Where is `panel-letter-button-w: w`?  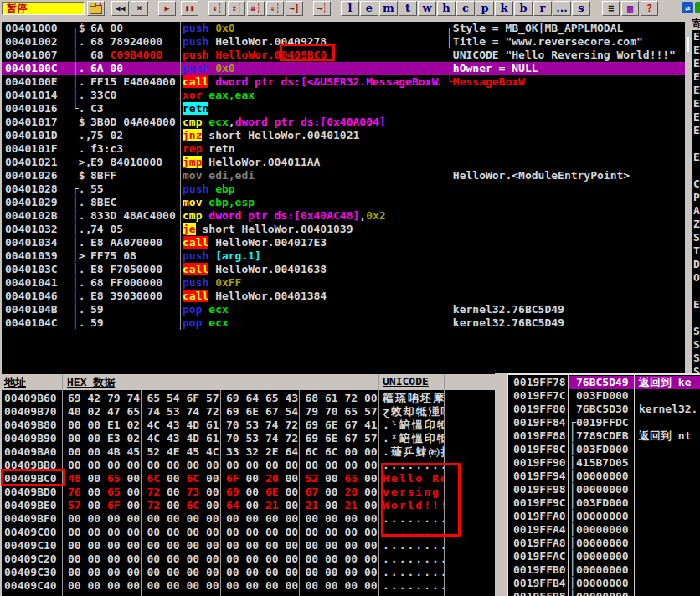 panel-letter-button-w: w is located at coordinates (427, 8).